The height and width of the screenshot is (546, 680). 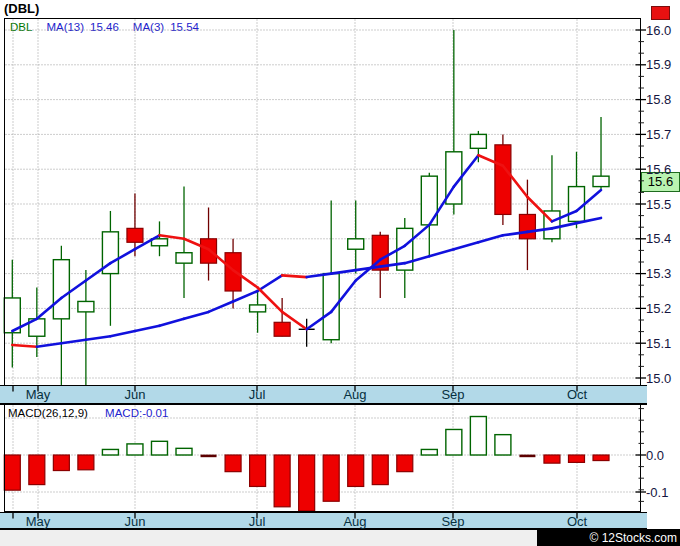 I want to click on ticker-symbol: DBL, so click(x=21, y=27).